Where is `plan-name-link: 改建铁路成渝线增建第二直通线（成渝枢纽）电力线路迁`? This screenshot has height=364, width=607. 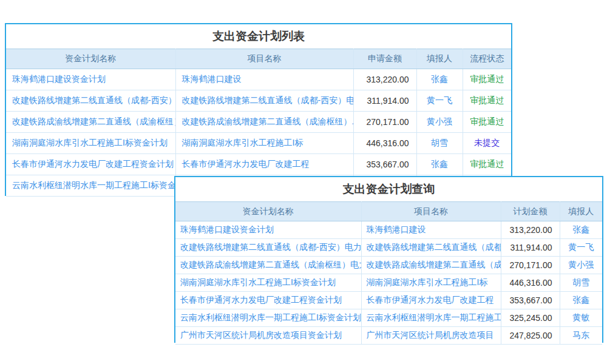 plan-name-link: 改建铁路成渝线增建第二直通线（成渝枢纽）电力线路迁 is located at coordinates (271, 265).